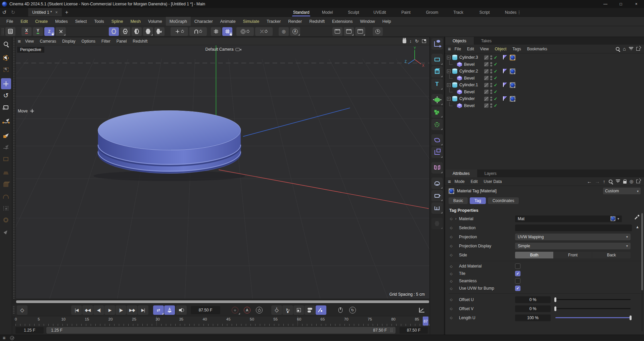  I want to click on mouse-record-button, so click(340, 310).